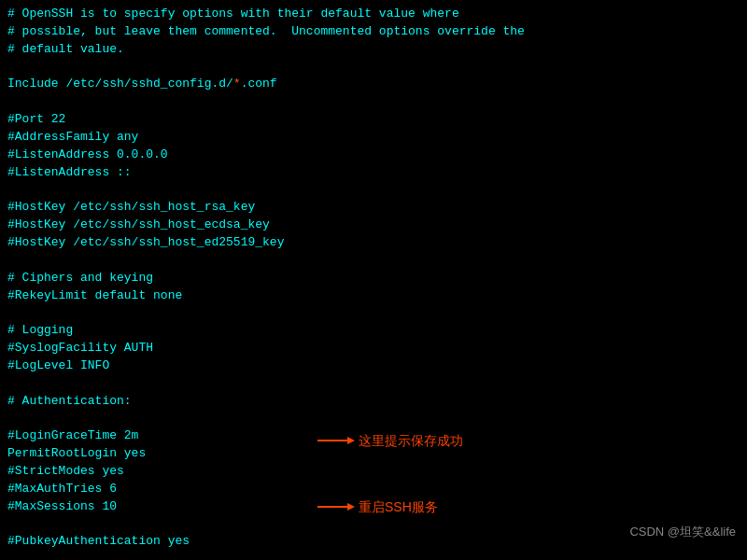 The width and height of the screenshot is (747, 560). What do you see at coordinates (398, 507) in the screenshot?
I see `annotation-restart-text: 重启SSH服务` at bounding box center [398, 507].